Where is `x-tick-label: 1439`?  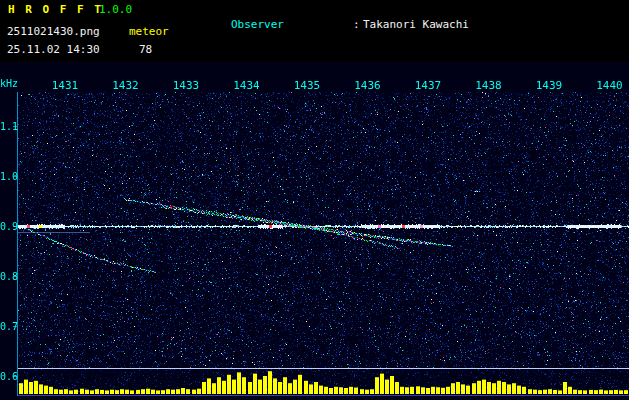
x-tick-label: 1439 is located at coordinates (550, 86).